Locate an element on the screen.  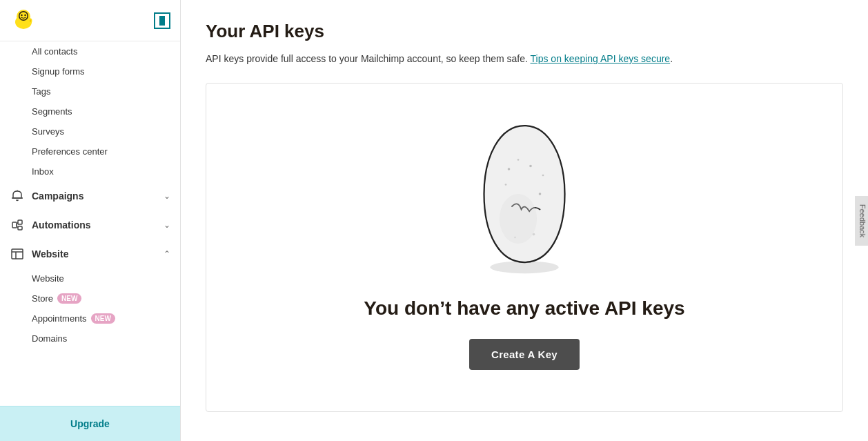
automations-icon is located at coordinates (17, 225).